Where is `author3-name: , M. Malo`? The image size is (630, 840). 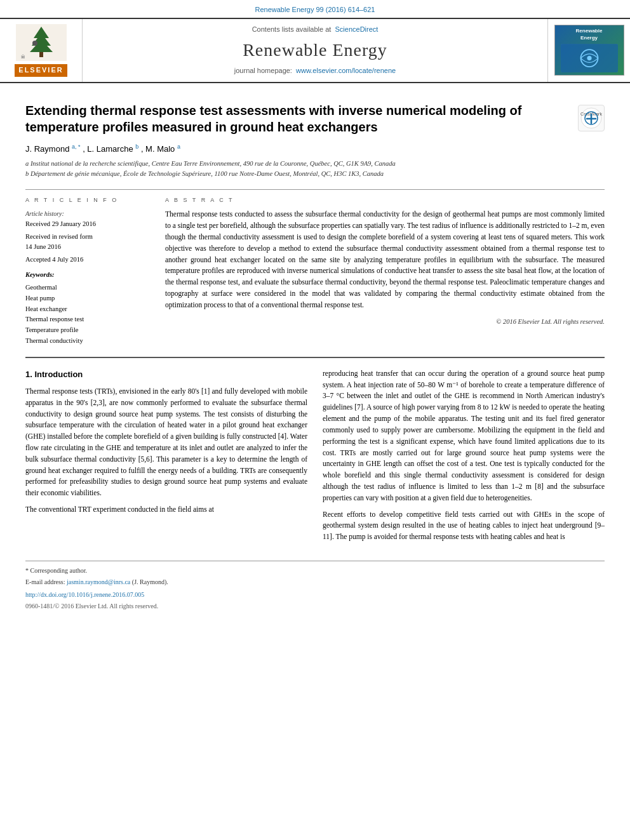 author3-name: , M. Malo is located at coordinates (159, 149).